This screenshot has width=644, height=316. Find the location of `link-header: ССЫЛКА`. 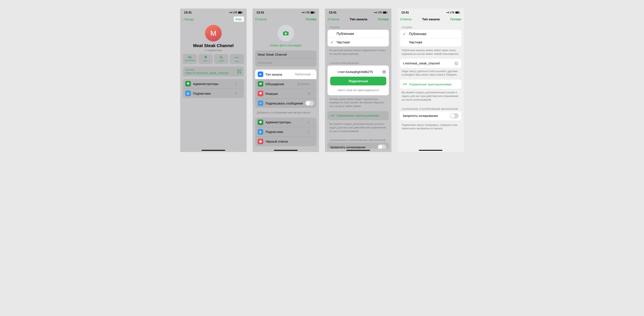

link-header: ССЫЛКА is located at coordinates (430, 26).